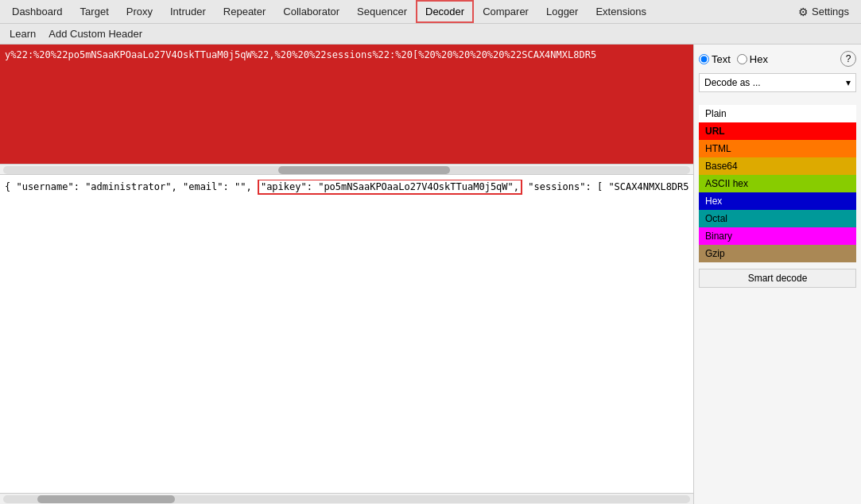  Describe the element at coordinates (778, 201) in the screenshot. I see `option-hex: Hex` at that location.